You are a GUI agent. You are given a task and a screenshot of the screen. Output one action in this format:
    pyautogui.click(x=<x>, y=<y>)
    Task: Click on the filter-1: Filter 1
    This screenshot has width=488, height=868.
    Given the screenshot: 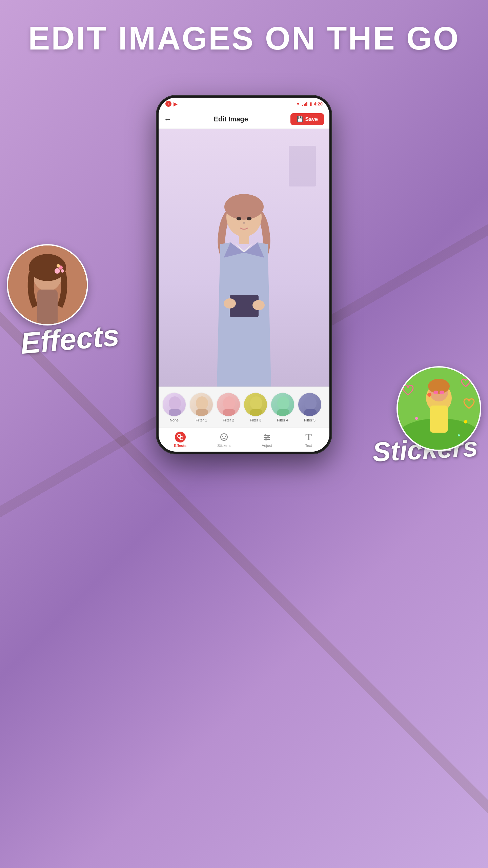 What is the action you would take?
    pyautogui.click(x=201, y=407)
    